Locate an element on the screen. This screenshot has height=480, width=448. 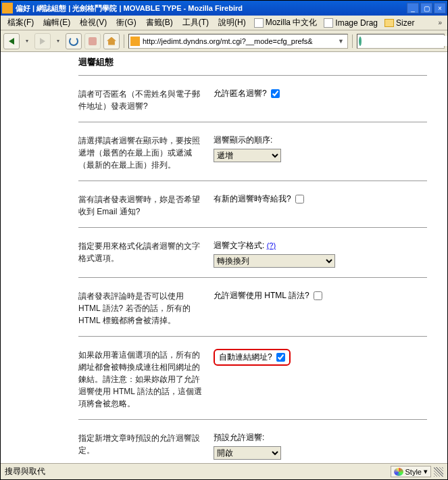
bookmark-label: Sizer is located at coordinates (405, 23).